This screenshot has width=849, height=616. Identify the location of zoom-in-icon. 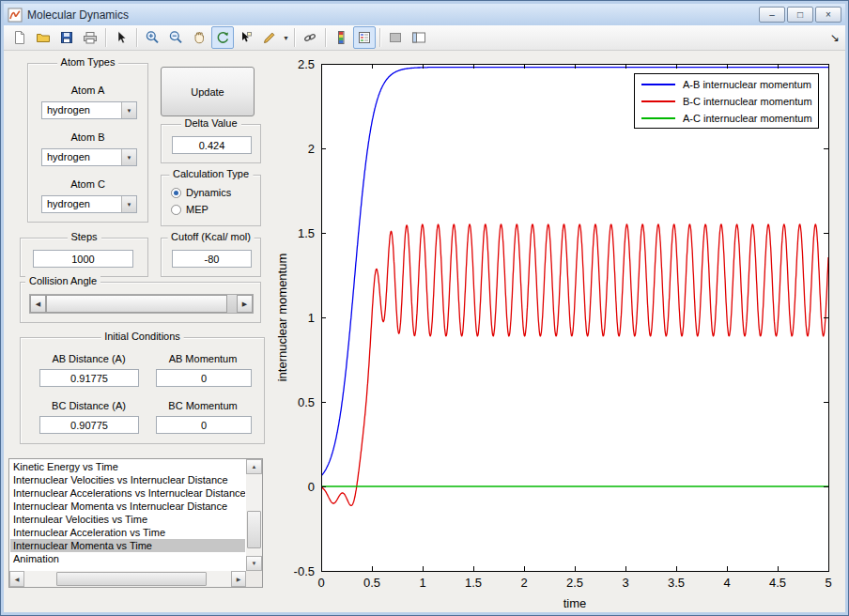
(152, 38).